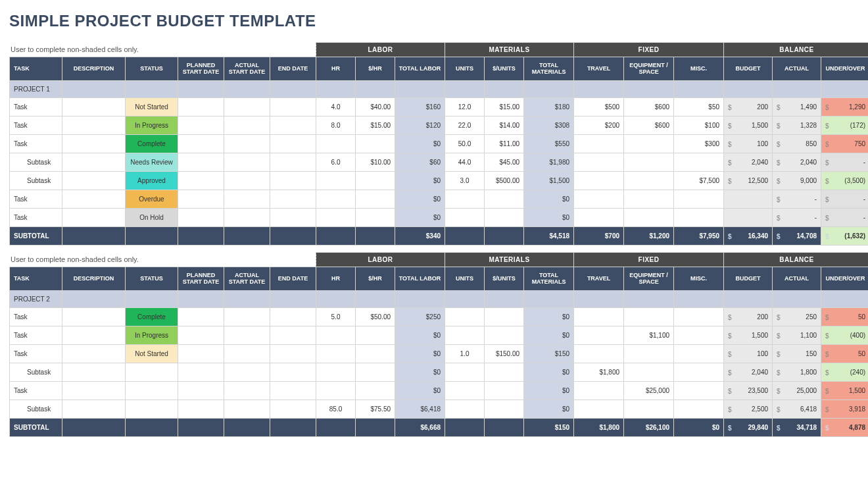 The width and height of the screenshot is (868, 491). Describe the element at coordinates (336, 409) in the screenshot. I see `cell-hr: 85.0` at that location.